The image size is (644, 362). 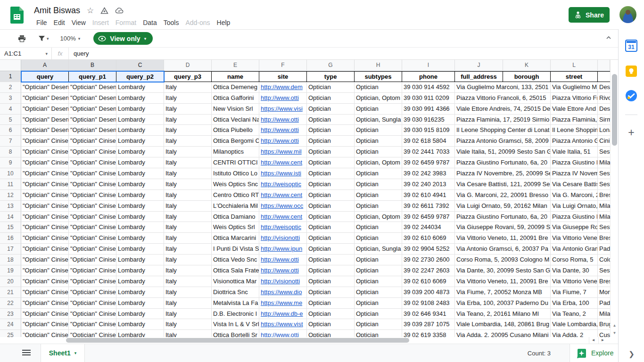 I want to click on cell-D18: Italy, so click(x=188, y=260).